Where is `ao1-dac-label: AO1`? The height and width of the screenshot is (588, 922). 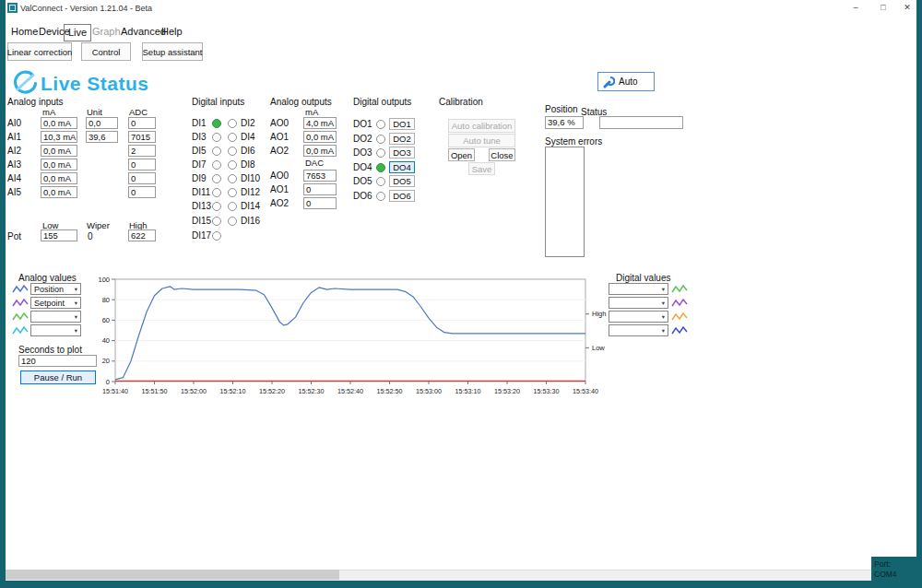 ao1-dac-label: AO1 is located at coordinates (279, 190).